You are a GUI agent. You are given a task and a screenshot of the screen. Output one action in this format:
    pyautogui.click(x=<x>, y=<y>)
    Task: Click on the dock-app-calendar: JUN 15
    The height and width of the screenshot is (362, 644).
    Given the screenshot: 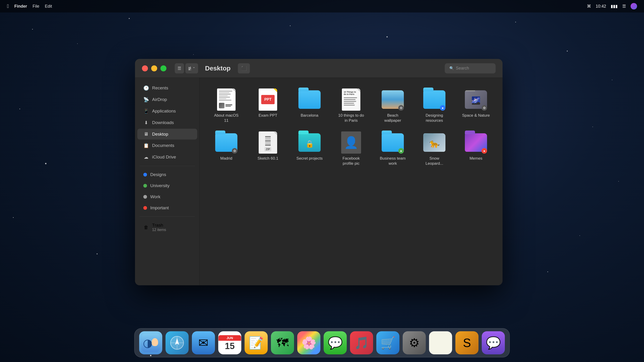 What is the action you would take?
    pyautogui.click(x=230, y=343)
    